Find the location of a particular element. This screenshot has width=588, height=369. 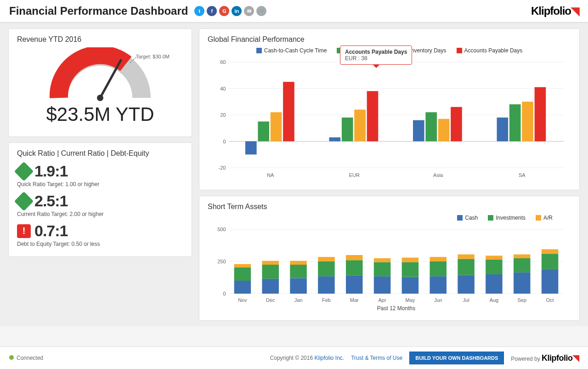

terms-link: Trust & Terms of Use is located at coordinates (377, 358).